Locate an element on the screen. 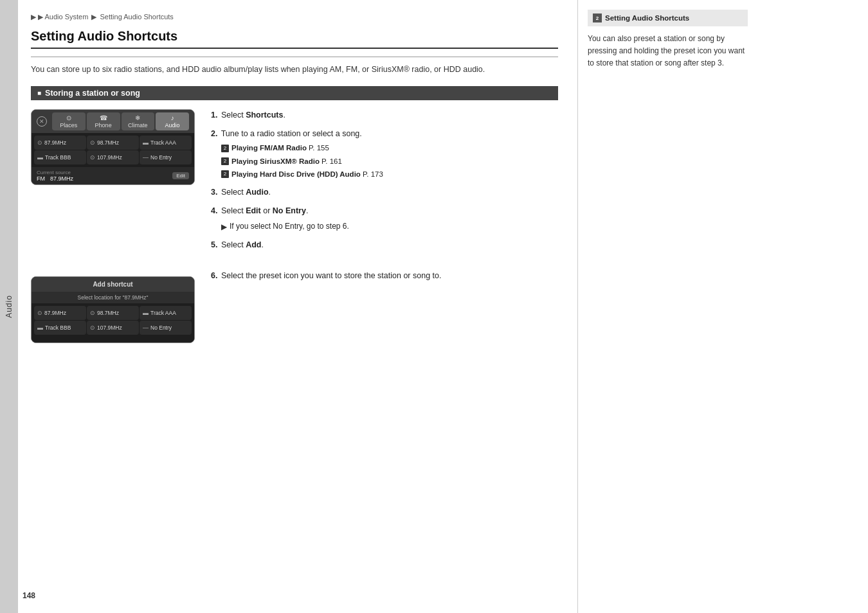  breadcrumb-arrow2: ▶ is located at coordinates (41, 17).